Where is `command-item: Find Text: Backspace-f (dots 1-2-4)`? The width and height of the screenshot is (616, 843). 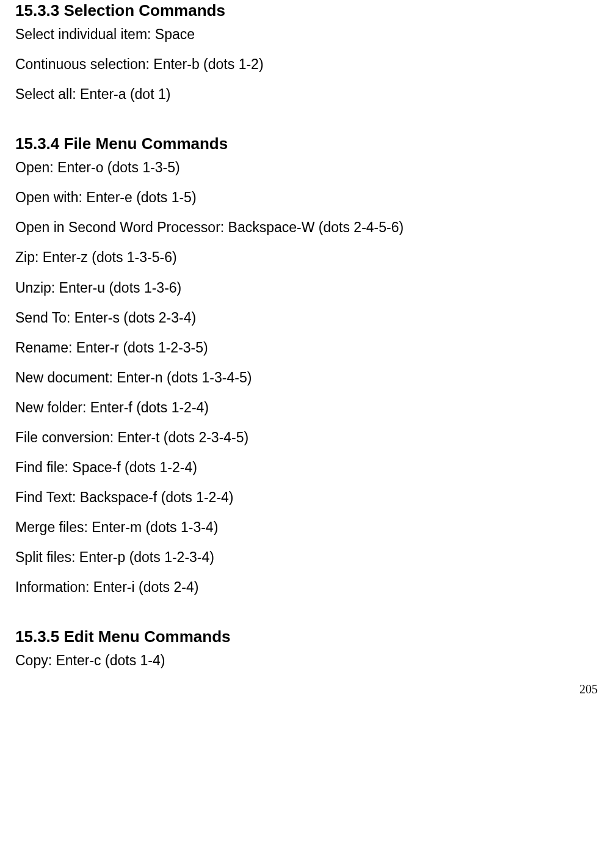
command-item: Find Text: Backspace-f (dots 1-2-4) is located at coordinates (308, 497).